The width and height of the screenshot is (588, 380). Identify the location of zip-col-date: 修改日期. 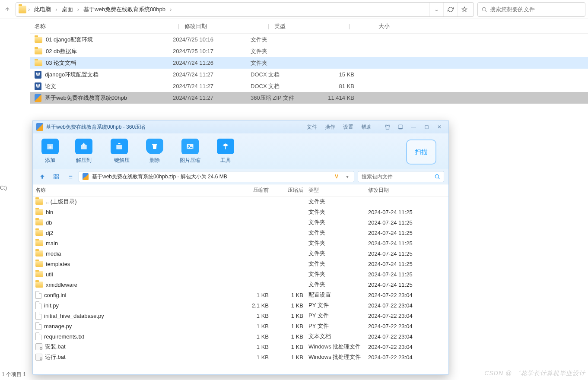
(400, 190).